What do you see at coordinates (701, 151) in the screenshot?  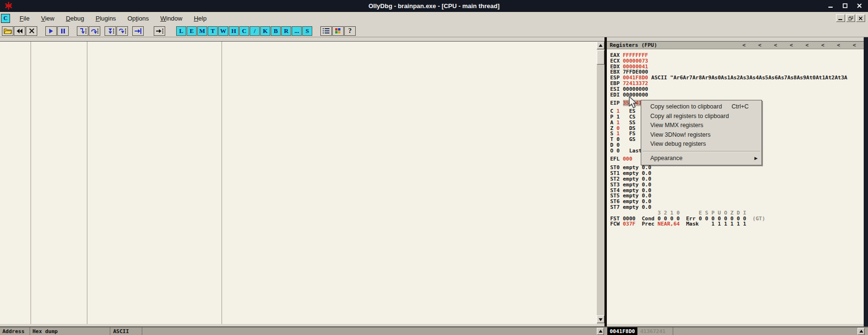 I see `context-menu-separator` at bounding box center [701, 151].